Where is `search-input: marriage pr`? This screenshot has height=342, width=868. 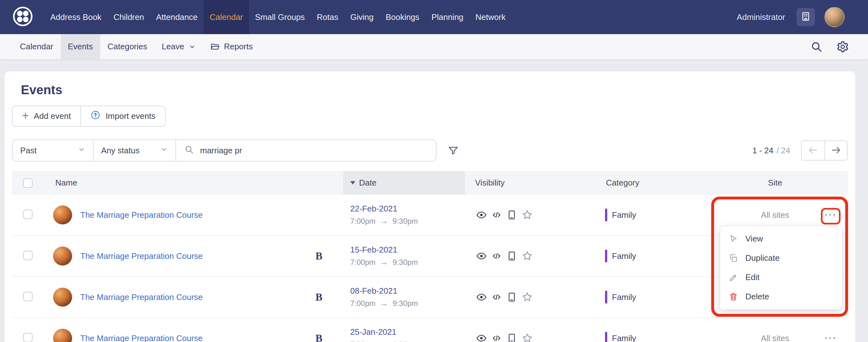
search-input: marriage pr is located at coordinates (306, 150).